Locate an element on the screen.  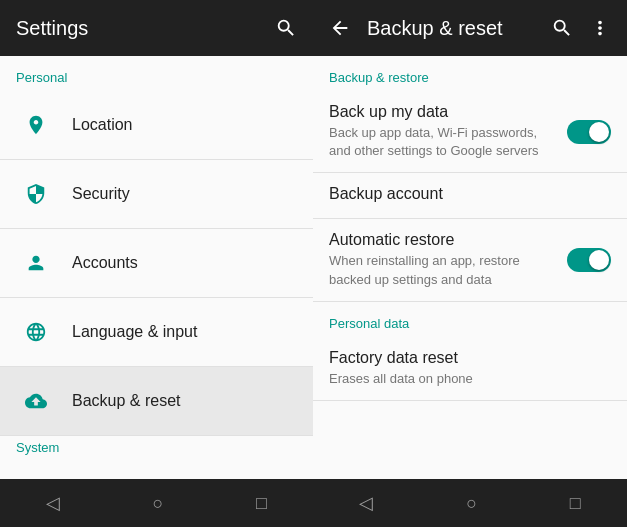
location-icon is located at coordinates (36, 125).